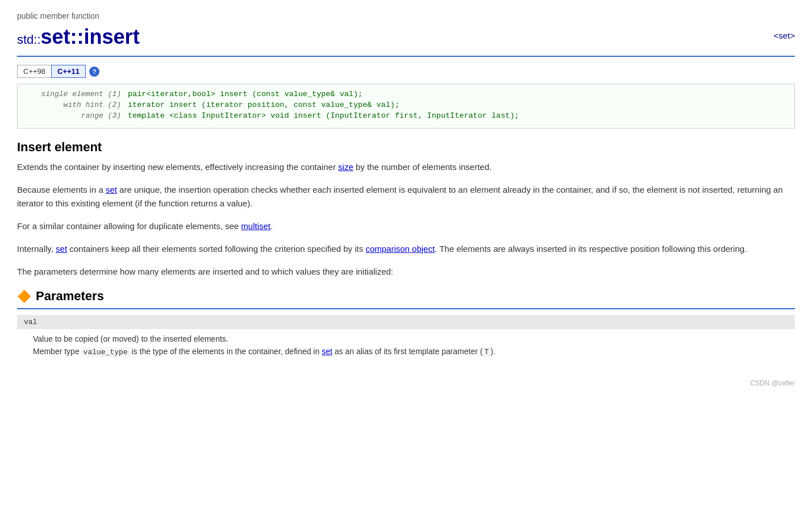  Describe the element at coordinates (406, 339) in the screenshot. I see `params-table: val Value to be copied (or moved) to the…` at that location.